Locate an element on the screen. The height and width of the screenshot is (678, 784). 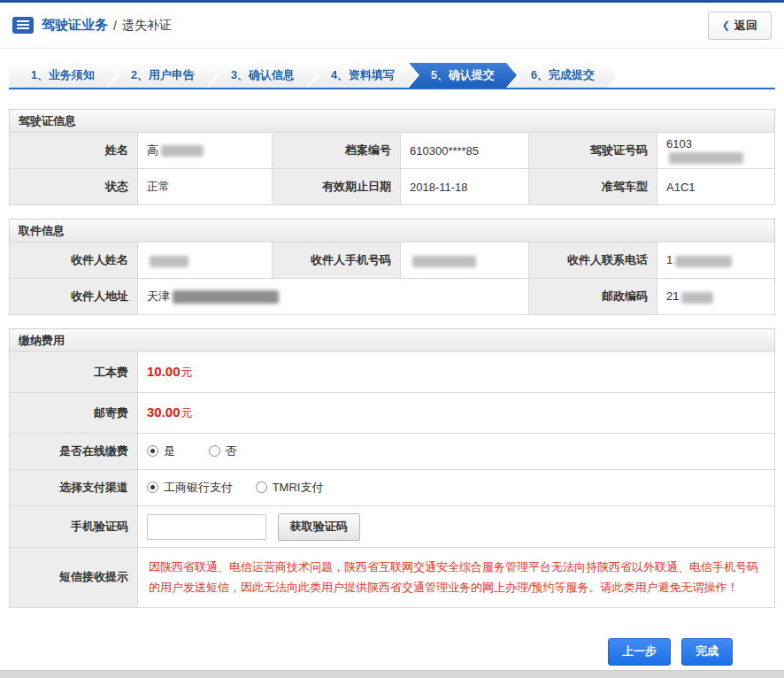
captcha-row: 获取验证码 is located at coordinates (457, 528).